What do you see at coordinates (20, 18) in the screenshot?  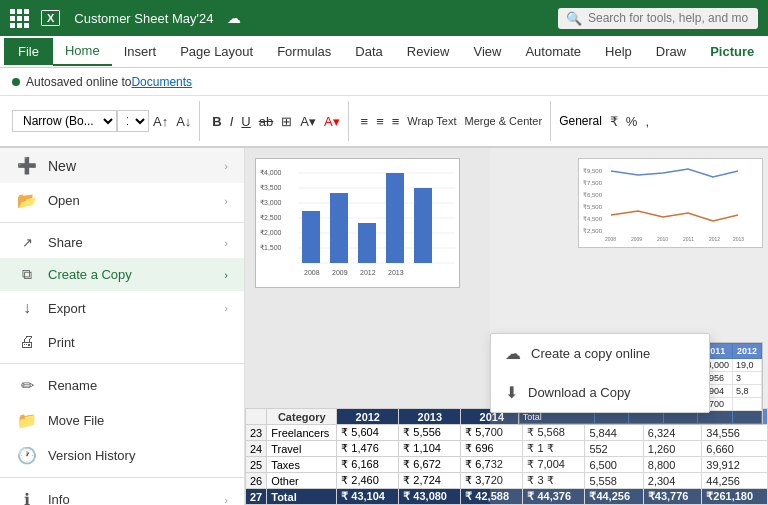 I see `app-grid-icon` at bounding box center [20, 18].